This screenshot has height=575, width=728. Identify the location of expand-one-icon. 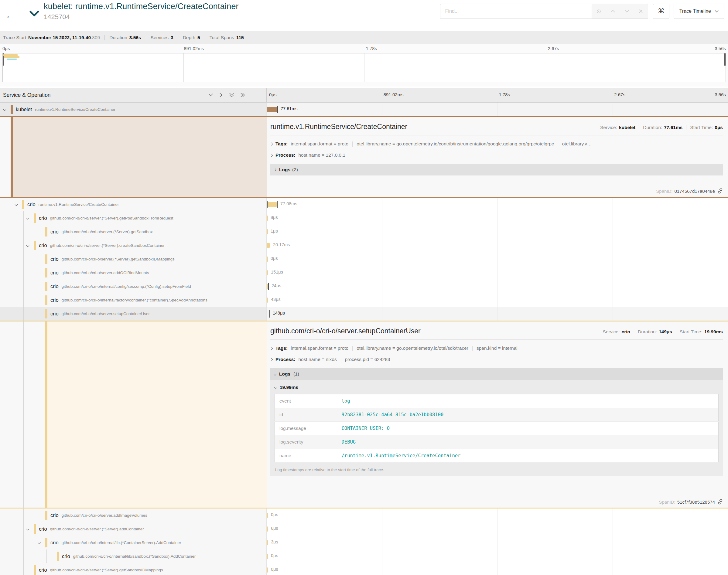
(221, 96).